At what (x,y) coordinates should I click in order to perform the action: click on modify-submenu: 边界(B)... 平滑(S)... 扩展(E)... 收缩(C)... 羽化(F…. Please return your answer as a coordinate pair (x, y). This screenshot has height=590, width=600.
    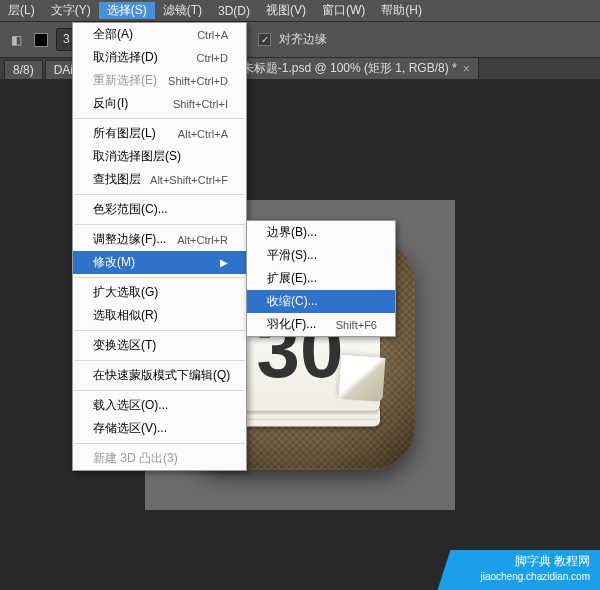
    Looking at the image, I should click on (321, 278).